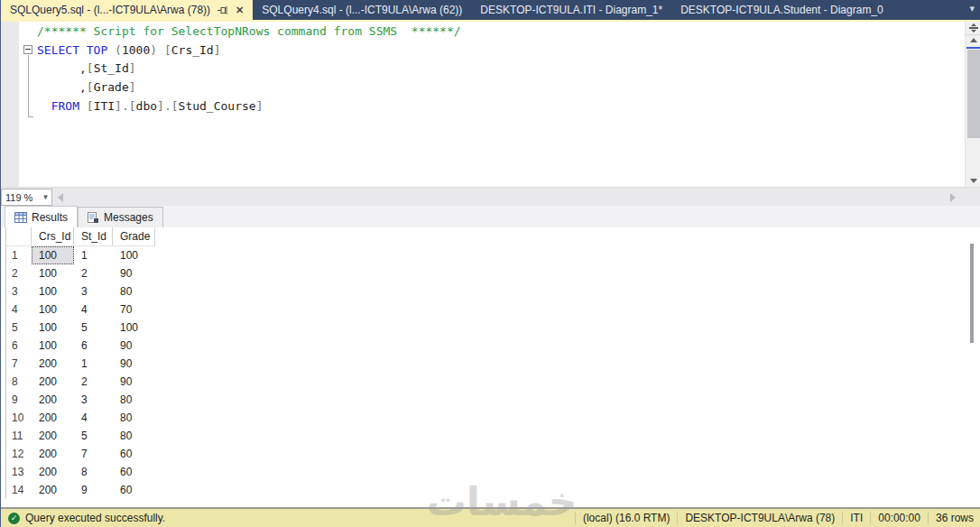 This screenshot has width=980, height=527. Describe the element at coordinates (19, 310) in the screenshot. I see `row-number: 4` at that location.